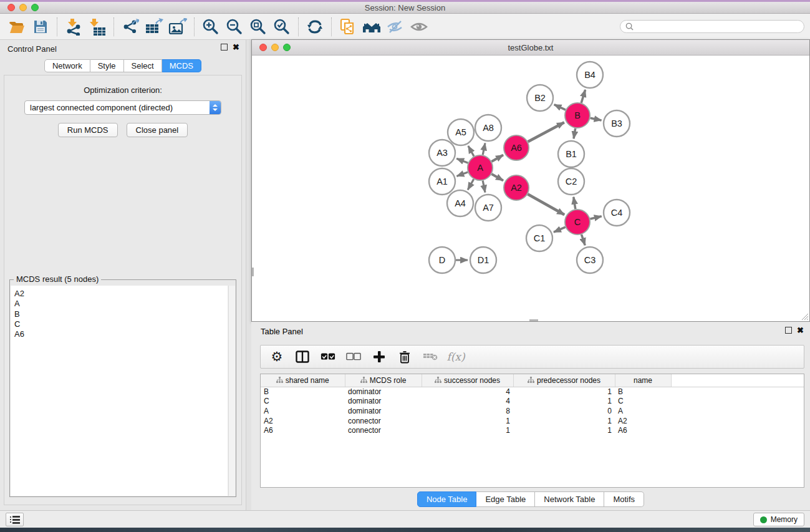 This screenshot has width=810, height=532. What do you see at coordinates (123, 107) in the screenshot?
I see `criterion-select: largest connected component (directed)` at bounding box center [123, 107].